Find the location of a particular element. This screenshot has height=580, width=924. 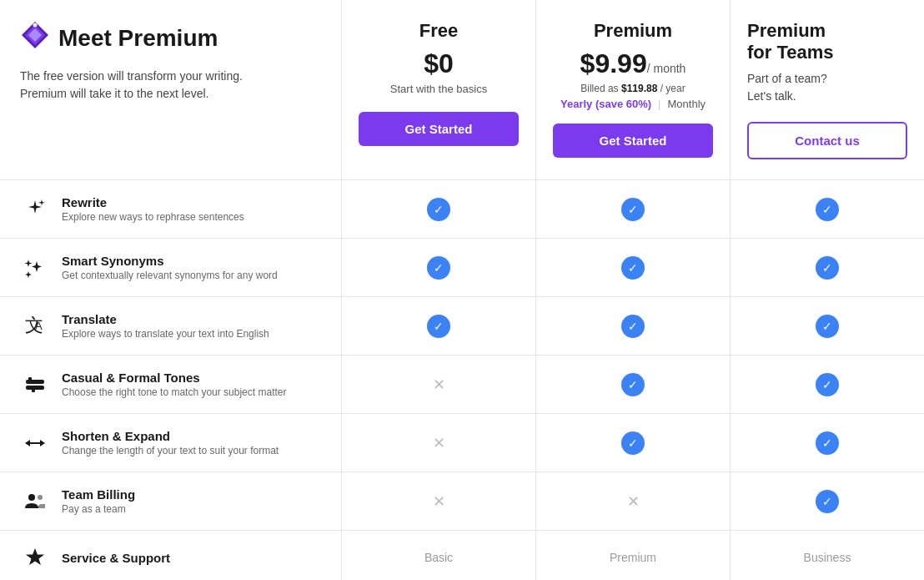

tones-name: Casual & Formal Tones is located at coordinates (173, 377).